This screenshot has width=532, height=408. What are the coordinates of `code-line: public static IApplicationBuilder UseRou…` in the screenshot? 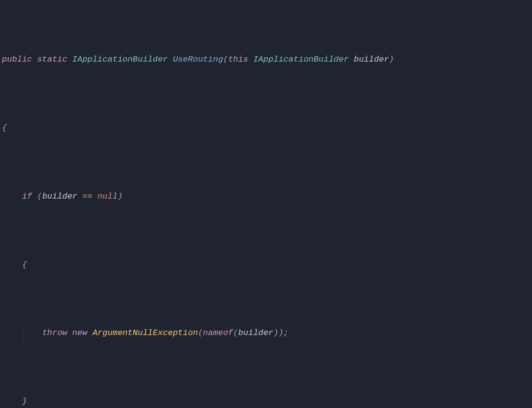 It's located at (266, 60).